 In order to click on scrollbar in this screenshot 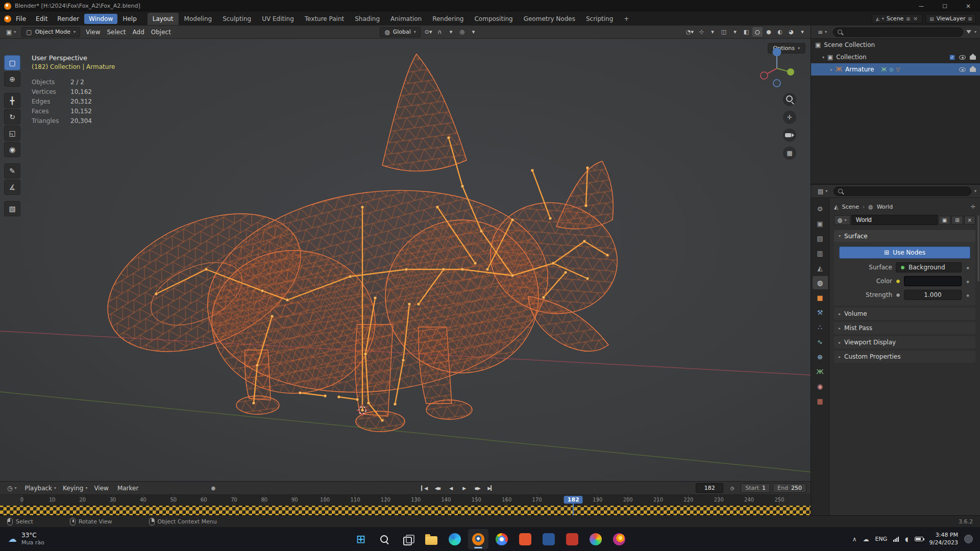, I will do `click(978, 248)`.